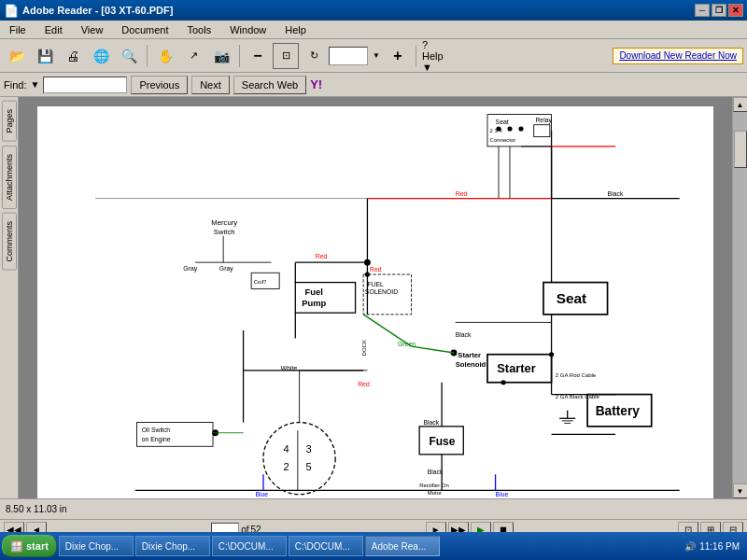  I want to click on svg-text: Solenoid, so click(471, 364).